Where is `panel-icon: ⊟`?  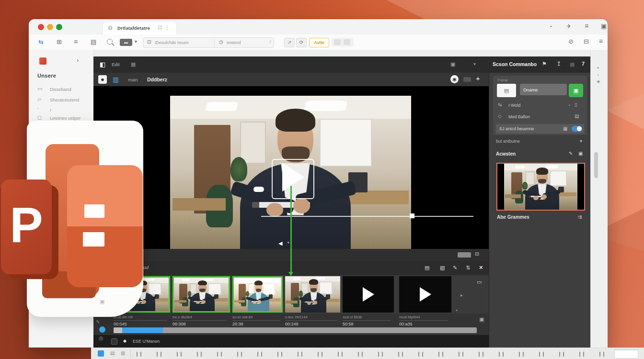
panel-icon: ⊟ is located at coordinates (586, 41).